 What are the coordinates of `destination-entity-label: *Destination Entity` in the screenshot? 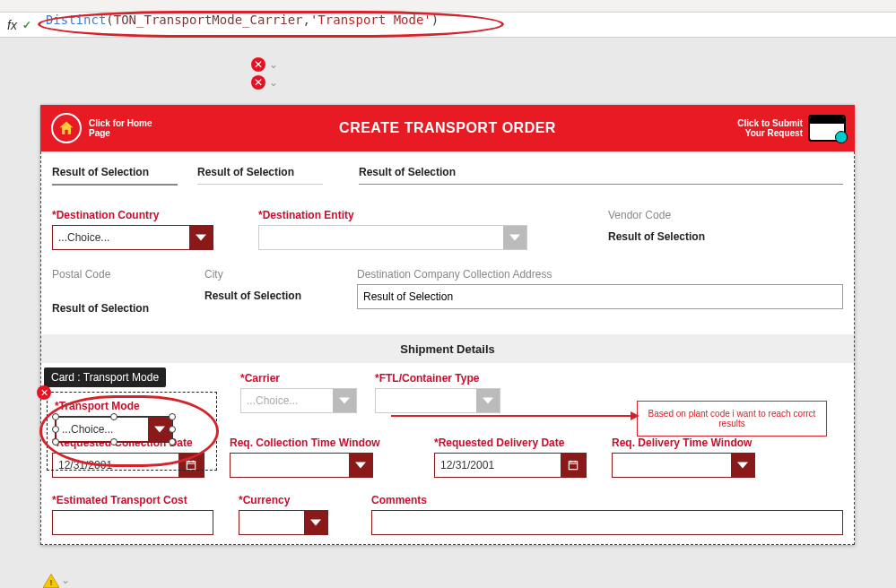 It's located at (393, 215).